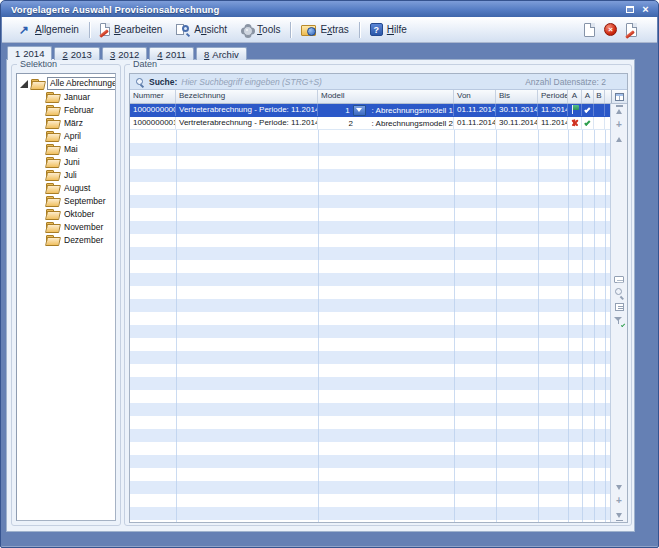 The width and height of the screenshot is (659, 548). I want to click on tree-month-item: Juli, so click(66, 175).